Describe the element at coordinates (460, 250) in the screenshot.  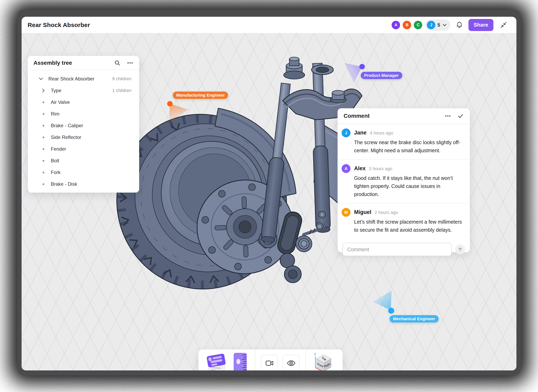
I see `send-comment-button` at that location.